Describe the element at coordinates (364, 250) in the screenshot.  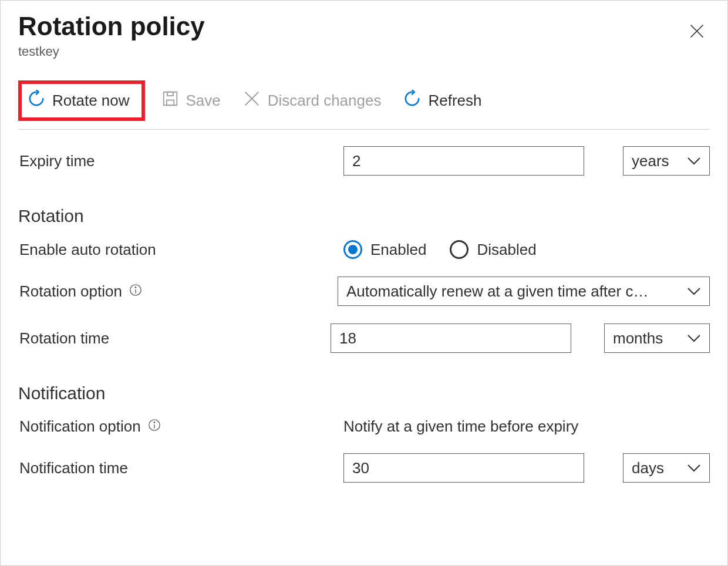
I see `enable-auto-rotation-row: Enable auto rotation Enabled Disabled` at that location.